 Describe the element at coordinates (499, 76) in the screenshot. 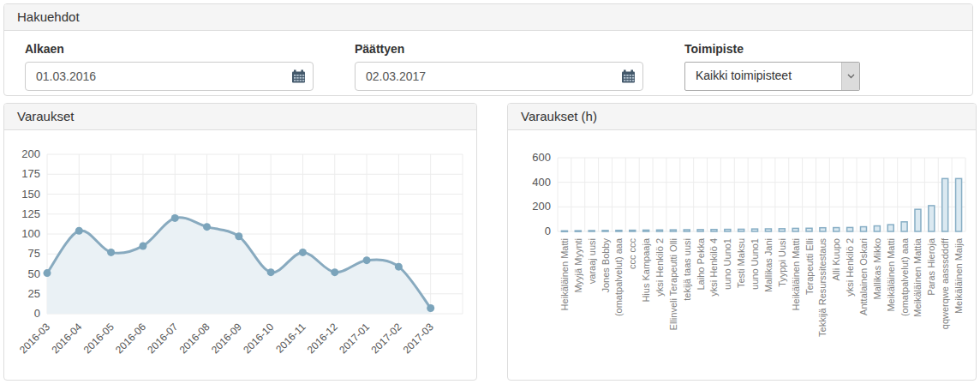

I see `end-date-input-wrap` at that location.